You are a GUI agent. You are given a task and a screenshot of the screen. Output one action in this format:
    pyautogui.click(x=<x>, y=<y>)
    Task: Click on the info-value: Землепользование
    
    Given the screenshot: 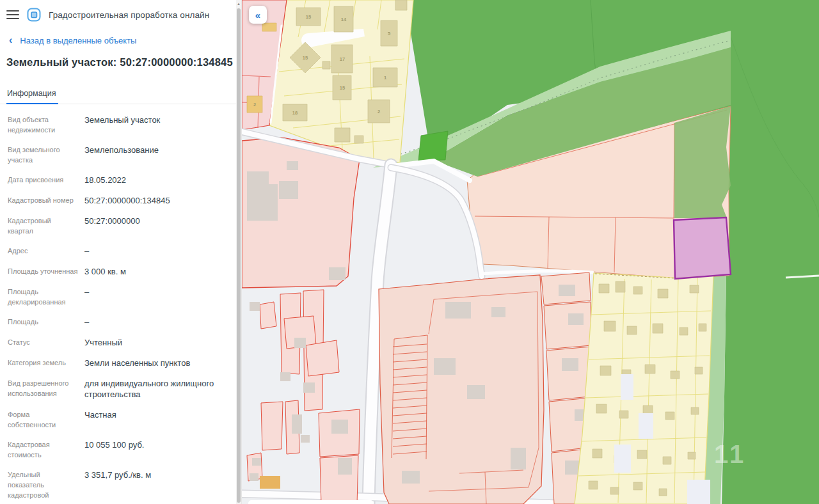 What is the action you would take?
    pyautogui.click(x=122, y=155)
    